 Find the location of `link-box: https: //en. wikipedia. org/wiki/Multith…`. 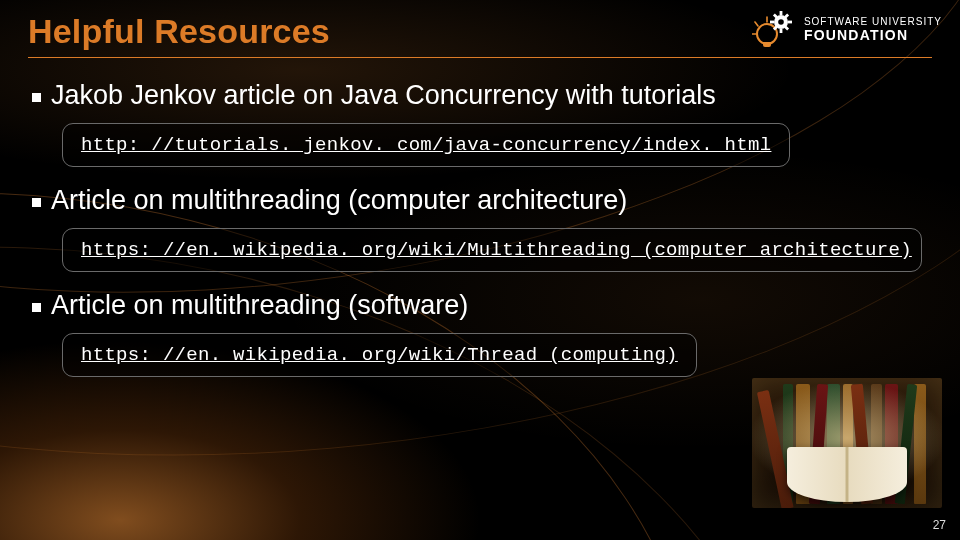

link-box: https: //en. wikipedia. org/wiki/Multith… is located at coordinates (492, 250).